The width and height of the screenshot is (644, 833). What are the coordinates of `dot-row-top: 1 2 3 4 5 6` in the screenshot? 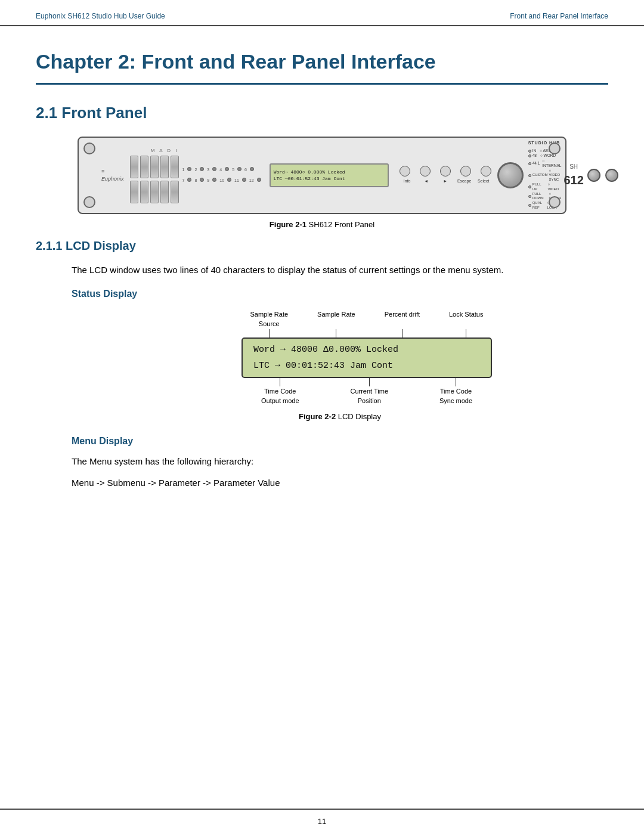 It's located at (222, 171).